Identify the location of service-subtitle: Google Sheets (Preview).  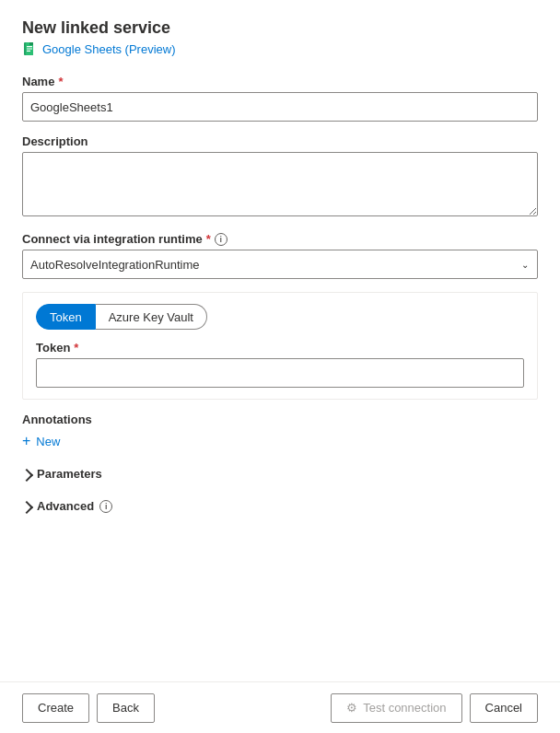
(280, 49).